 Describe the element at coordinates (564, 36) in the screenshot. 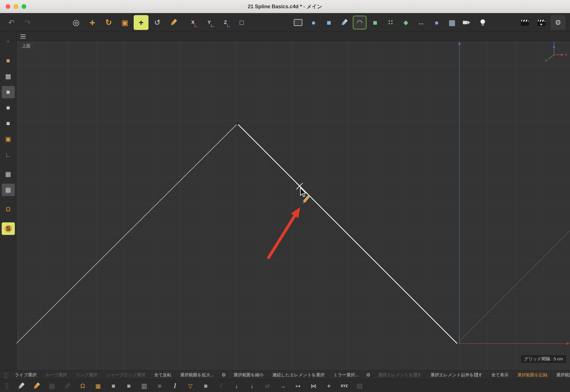

I see `view-maximize-icon` at that location.